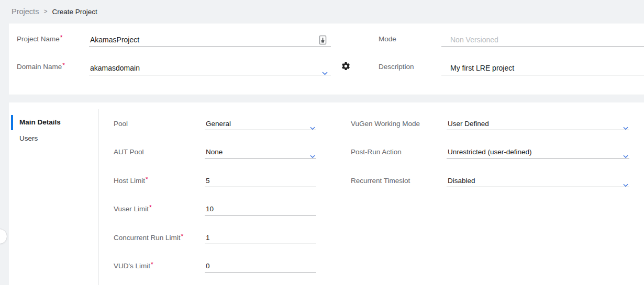 The image size is (644, 285). What do you see at coordinates (261, 152) in the screenshot?
I see `aut-pool-select: None` at bounding box center [261, 152].